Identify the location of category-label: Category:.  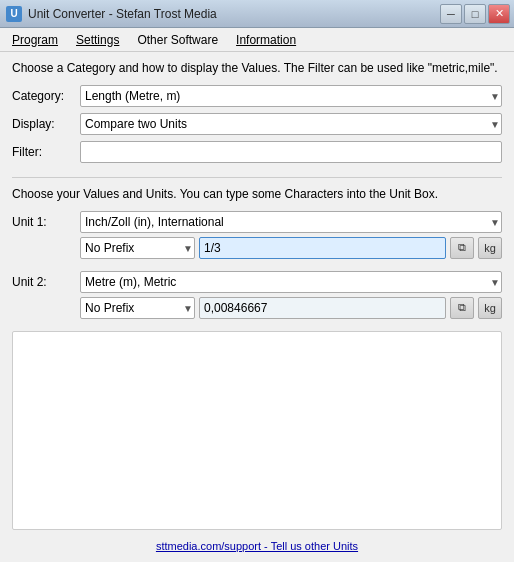
(46, 96).